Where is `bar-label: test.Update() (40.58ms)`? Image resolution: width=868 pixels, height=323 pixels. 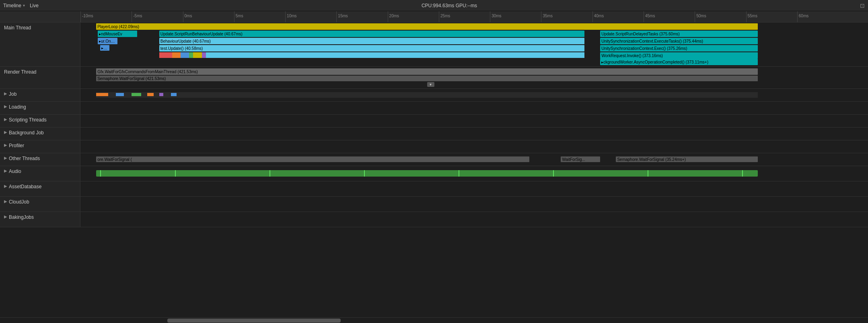
bar-label: test.Update() (40.58ms) is located at coordinates (182, 48).